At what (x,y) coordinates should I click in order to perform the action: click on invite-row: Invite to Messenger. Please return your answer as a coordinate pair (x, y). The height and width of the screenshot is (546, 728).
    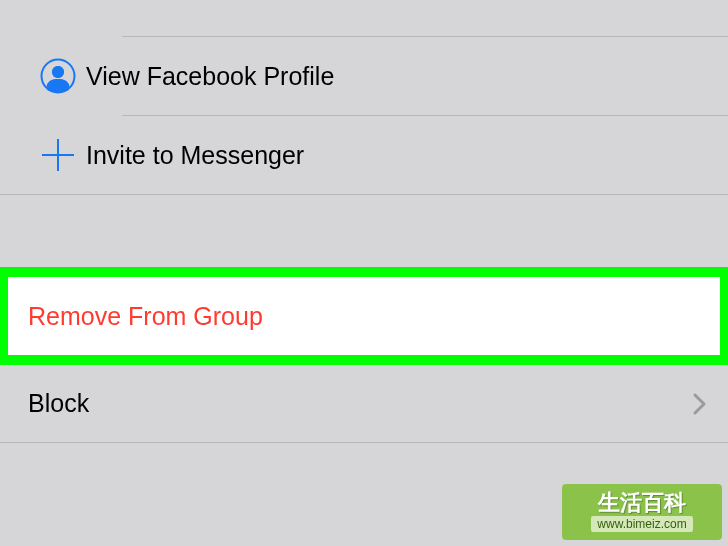
    Looking at the image, I should click on (364, 155).